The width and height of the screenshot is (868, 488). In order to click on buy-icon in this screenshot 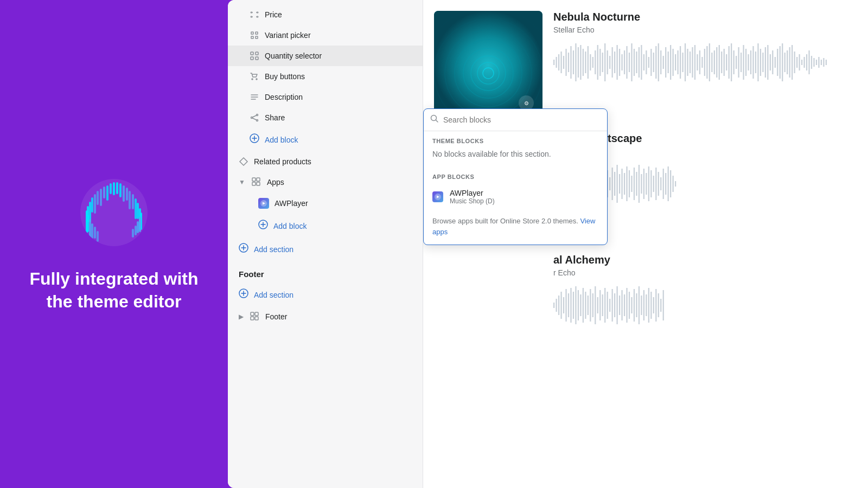, I will do `click(254, 76)`.